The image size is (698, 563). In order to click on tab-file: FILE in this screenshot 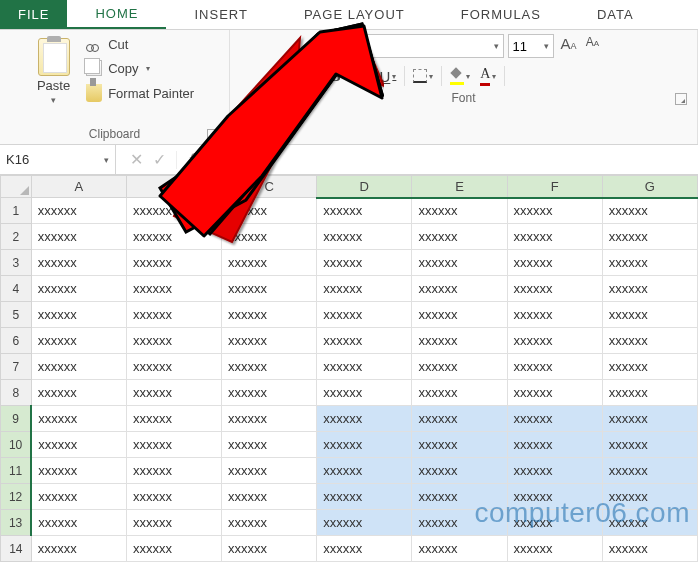, I will do `click(34, 14)`.